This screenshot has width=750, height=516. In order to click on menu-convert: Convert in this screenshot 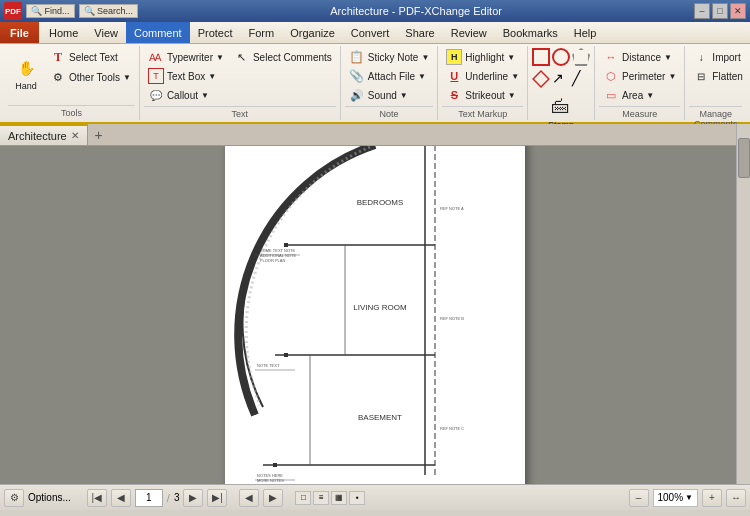, I will do `click(370, 32)`.